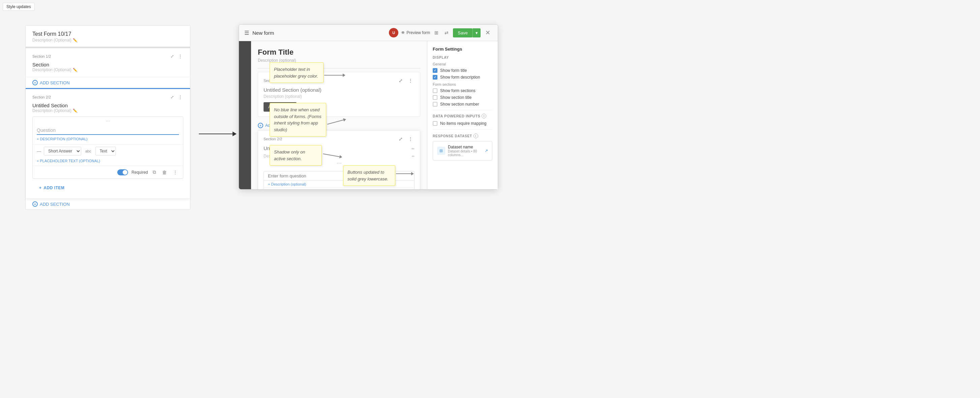 This screenshot has width=980, height=398. I want to click on section-1-desc-placeholder: Description (Optional), so click(52, 70).